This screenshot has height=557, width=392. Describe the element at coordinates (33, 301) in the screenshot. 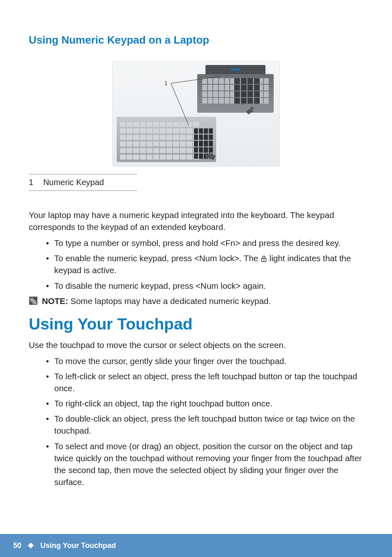

I see `note-icon` at that location.